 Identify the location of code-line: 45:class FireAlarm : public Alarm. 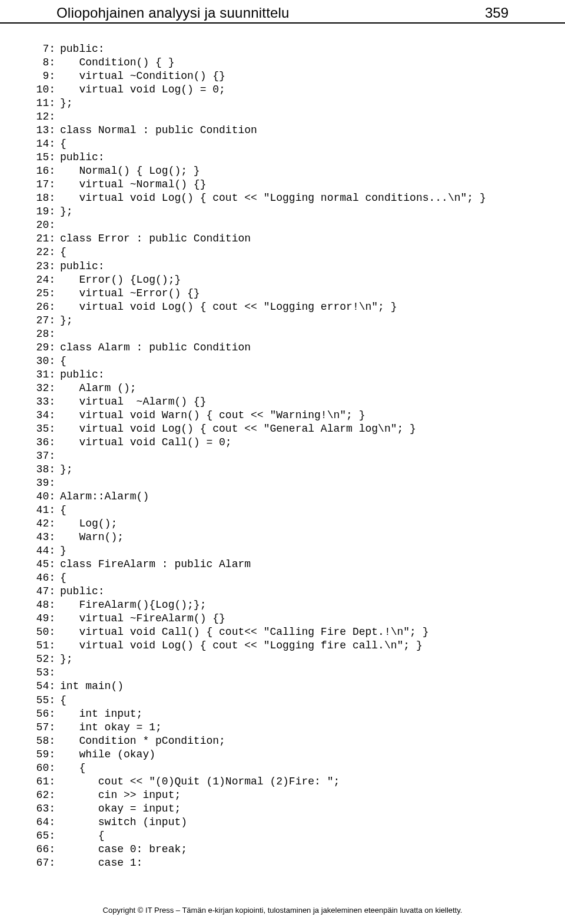
(282, 564).